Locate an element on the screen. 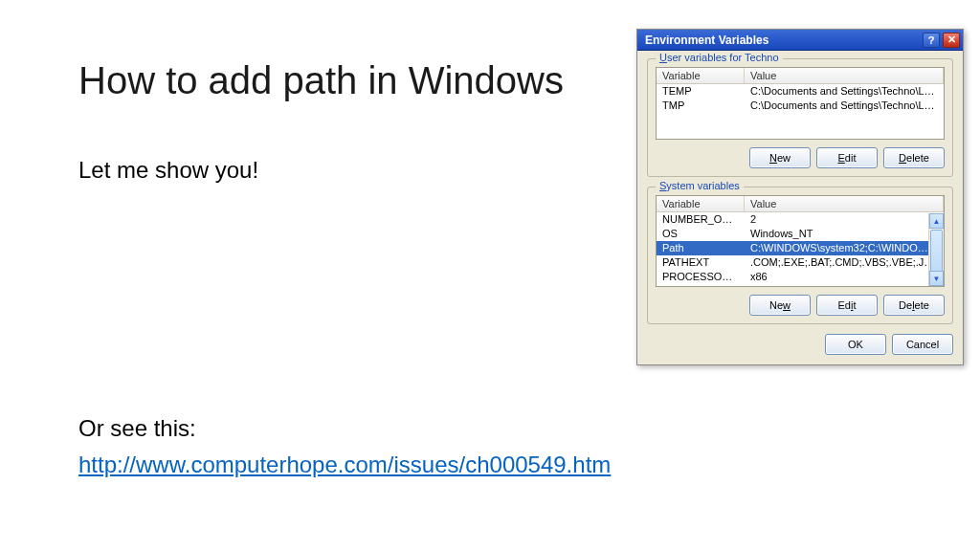 This screenshot has height=551, width=980. scroll-up-icon: ▲ is located at coordinates (936, 221).